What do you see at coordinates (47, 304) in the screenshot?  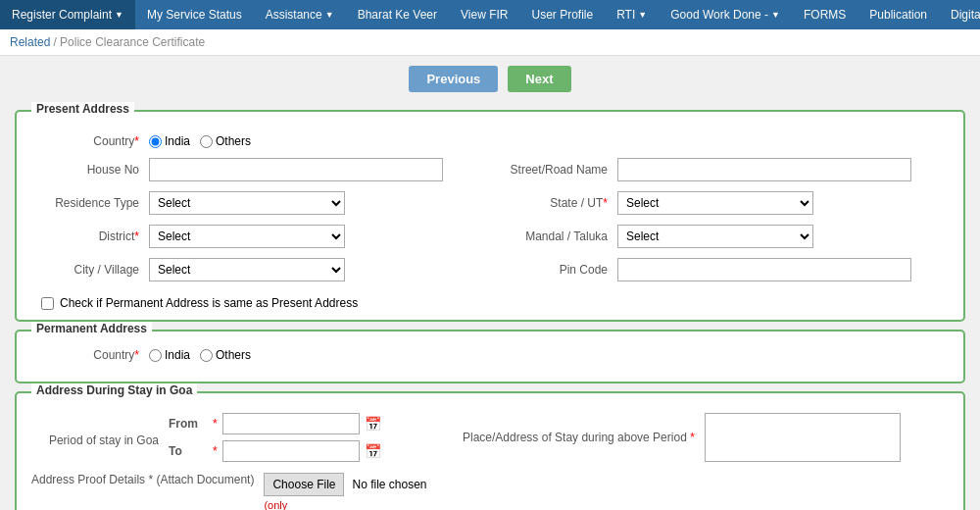 I see `same-address-checkbox` at bounding box center [47, 304].